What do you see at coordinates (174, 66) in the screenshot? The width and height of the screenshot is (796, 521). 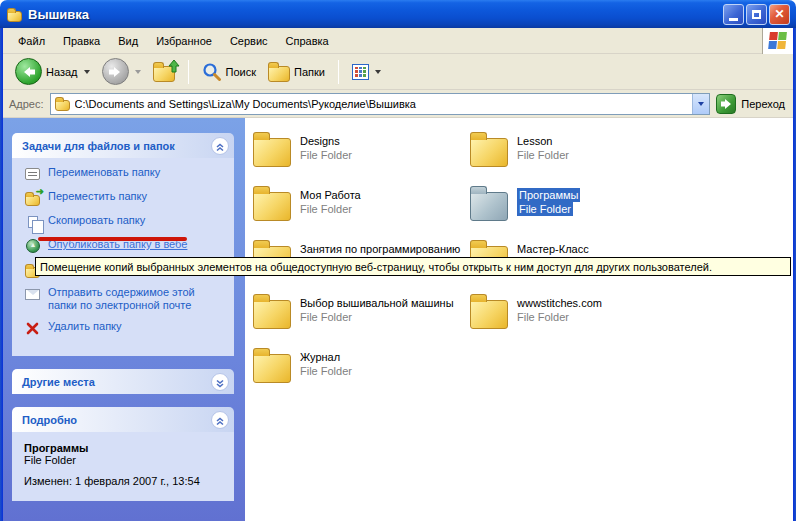 I see `up-arrow-icon` at bounding box center [174, 66].